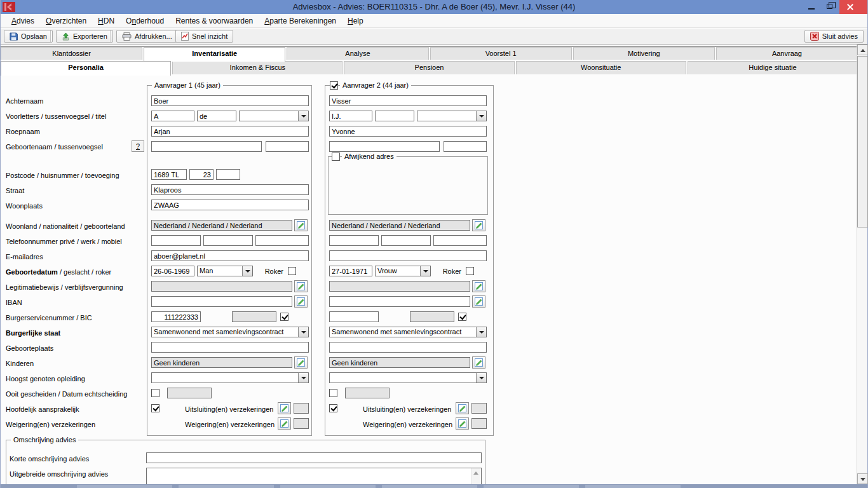 The height and width of the screenshot is (488, 868). I want to click on tab-analyse: Analyse, so click(357, 53).